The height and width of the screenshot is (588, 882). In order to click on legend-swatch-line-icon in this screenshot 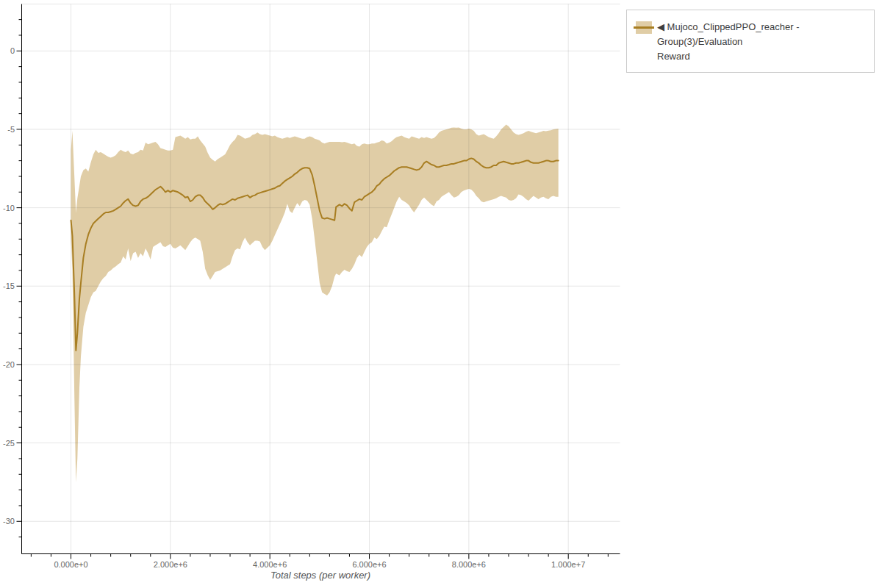, I will do `click(644, 28)`.